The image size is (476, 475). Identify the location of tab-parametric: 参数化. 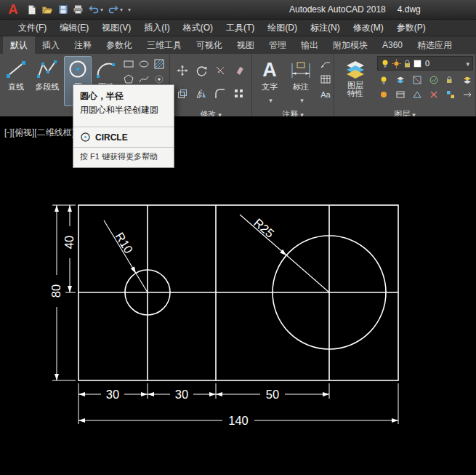
(119, 45).